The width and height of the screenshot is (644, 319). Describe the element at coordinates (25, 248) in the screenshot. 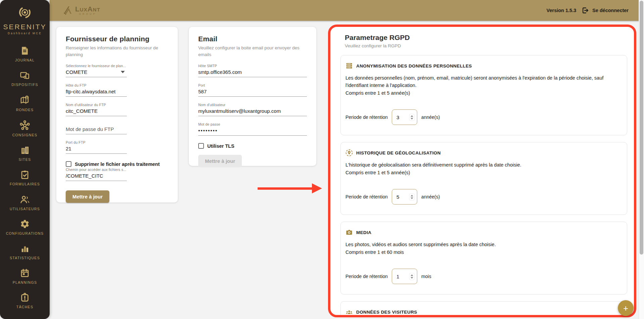

I see `bar-chart-icon` at that location.